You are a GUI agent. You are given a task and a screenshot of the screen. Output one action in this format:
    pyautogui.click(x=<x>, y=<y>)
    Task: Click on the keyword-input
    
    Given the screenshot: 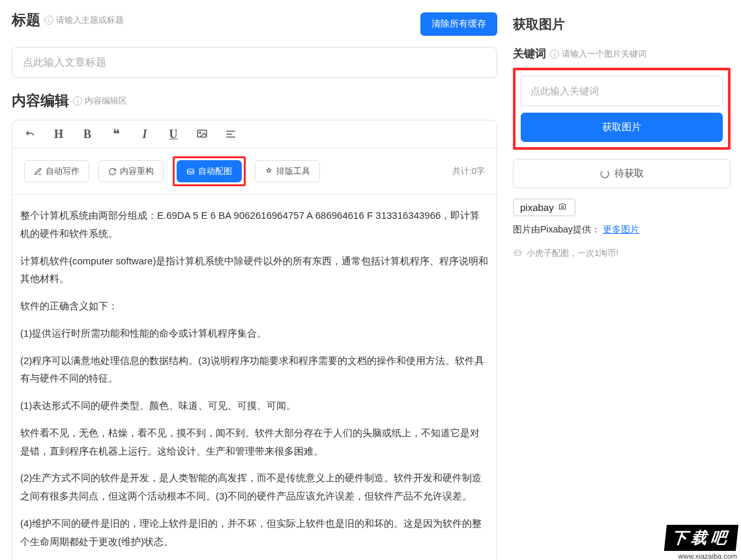 What is the action you would take?
    pyautogui.click(x=622, y=91)
    